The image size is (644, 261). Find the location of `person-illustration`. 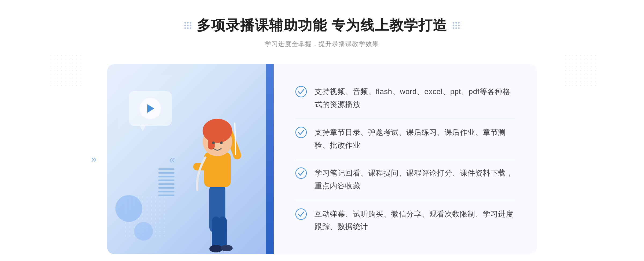

person-illustration is located at coordinates (217, 176).